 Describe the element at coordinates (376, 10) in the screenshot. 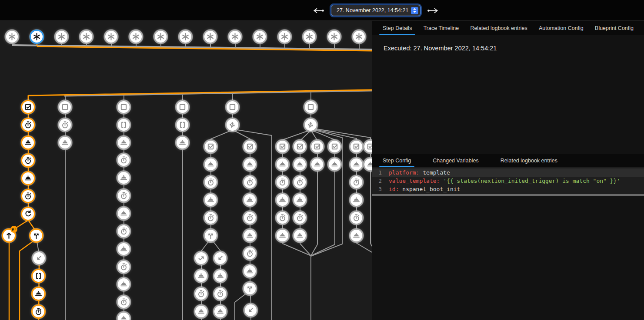

I see `run-selector: 27. November 2022, 14:54:21` at that location.